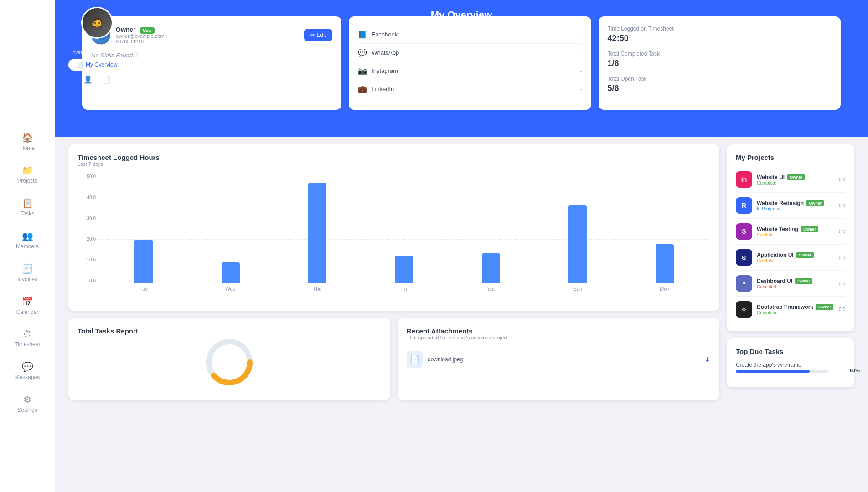 The width and height of the screenshot is (868, 492). I want to click on bar-sat-fill, so click(491, 268).